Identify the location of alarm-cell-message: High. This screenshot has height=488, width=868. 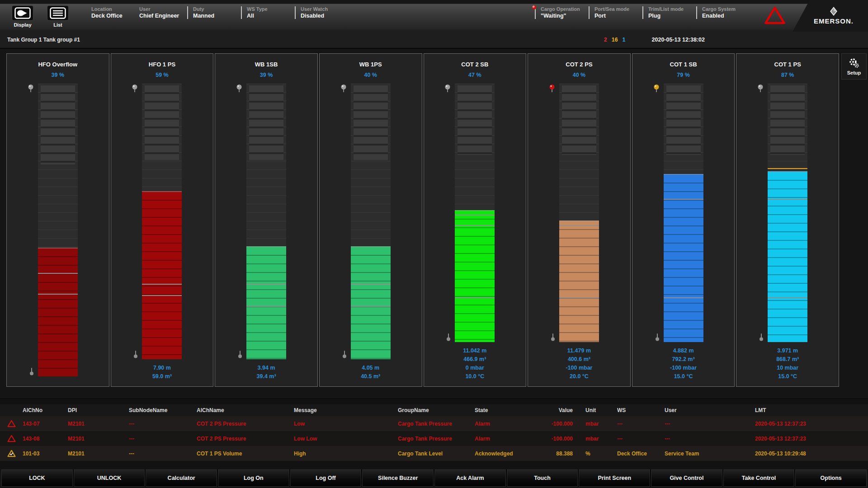
(346, 454).